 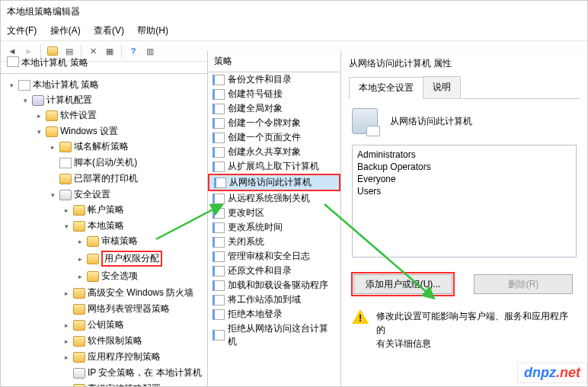 I want to click on properties-title: 从网络访问此计算机 属性, so click(x=465, y=64).